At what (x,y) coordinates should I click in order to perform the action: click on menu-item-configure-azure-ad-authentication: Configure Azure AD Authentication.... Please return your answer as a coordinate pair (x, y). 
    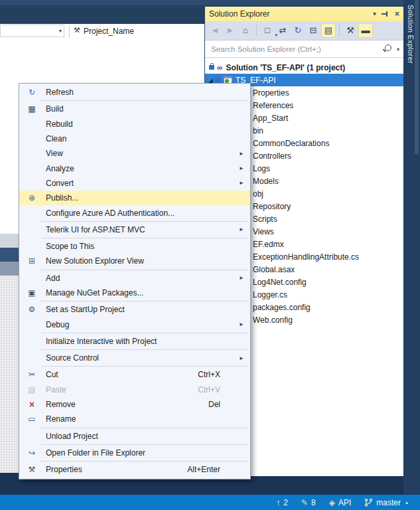
    Looking at the image, I should click on (135, 212).